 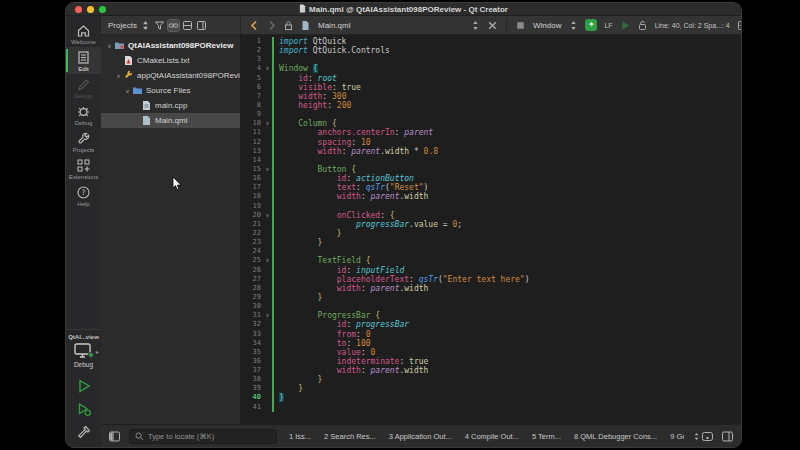 I want to click on close-window-button, so click(x=78, y=10).